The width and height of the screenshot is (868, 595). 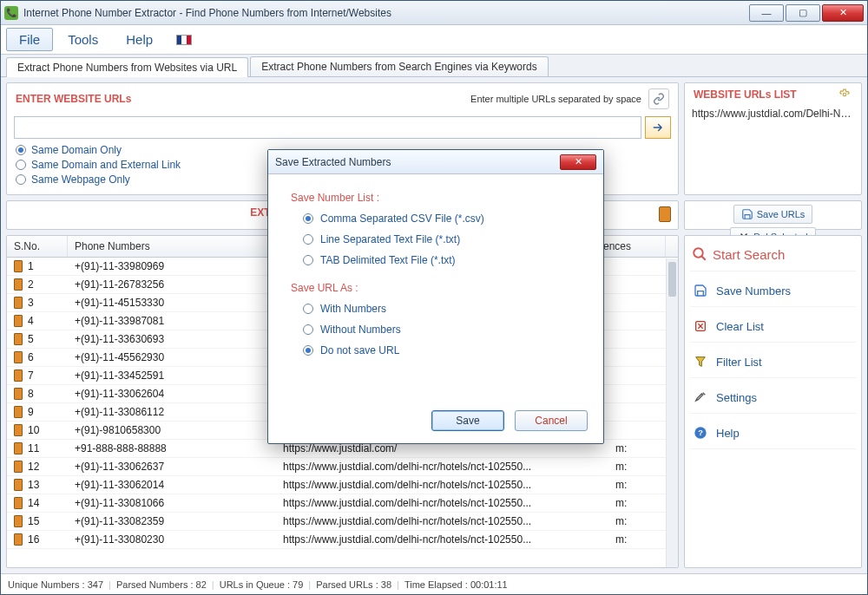 What do you see at coordinates (37, 246) in the screenshot?
I see `col-sn: S.No.` at bounding box center [37, 246].